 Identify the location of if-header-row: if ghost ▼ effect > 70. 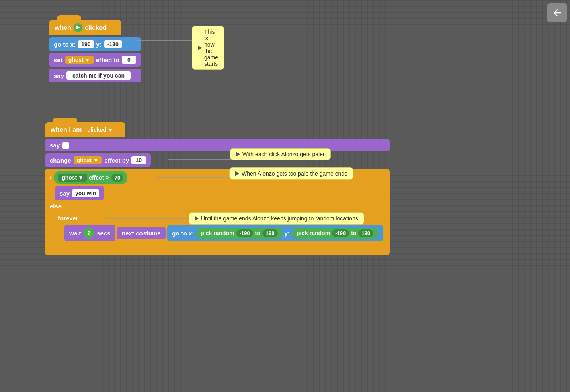
(217, 178).